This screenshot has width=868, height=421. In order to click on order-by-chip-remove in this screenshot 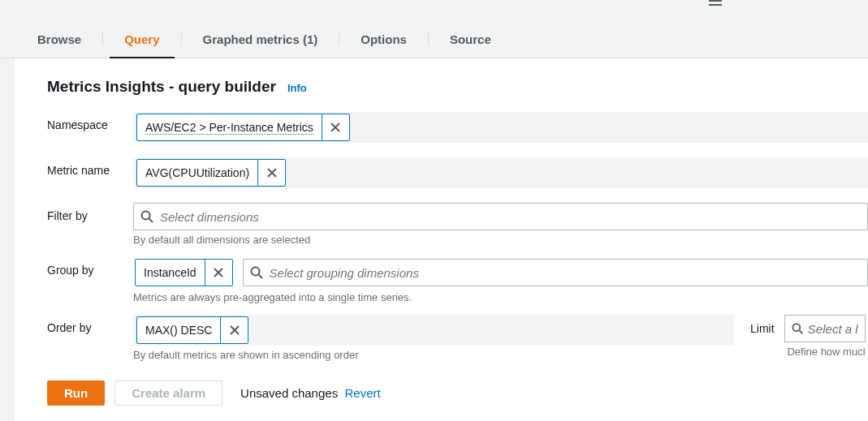, I will do `click(234, 330)`.